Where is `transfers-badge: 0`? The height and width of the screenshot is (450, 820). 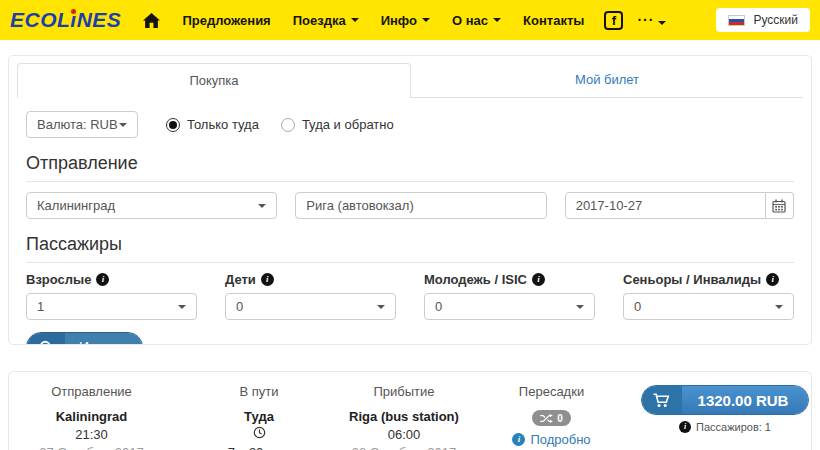 transfers-badge: 0 is located at coordinates (552, 418).